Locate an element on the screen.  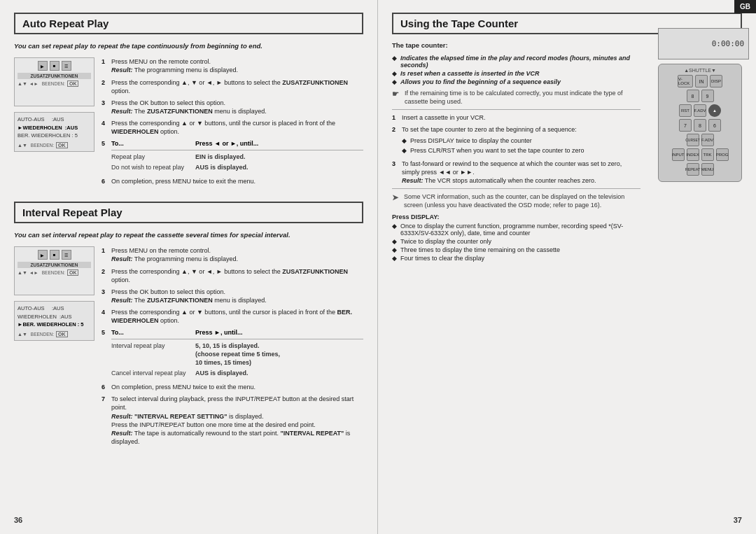
tape-counter-label: The tape counter: is located at coordinates (517, 45).